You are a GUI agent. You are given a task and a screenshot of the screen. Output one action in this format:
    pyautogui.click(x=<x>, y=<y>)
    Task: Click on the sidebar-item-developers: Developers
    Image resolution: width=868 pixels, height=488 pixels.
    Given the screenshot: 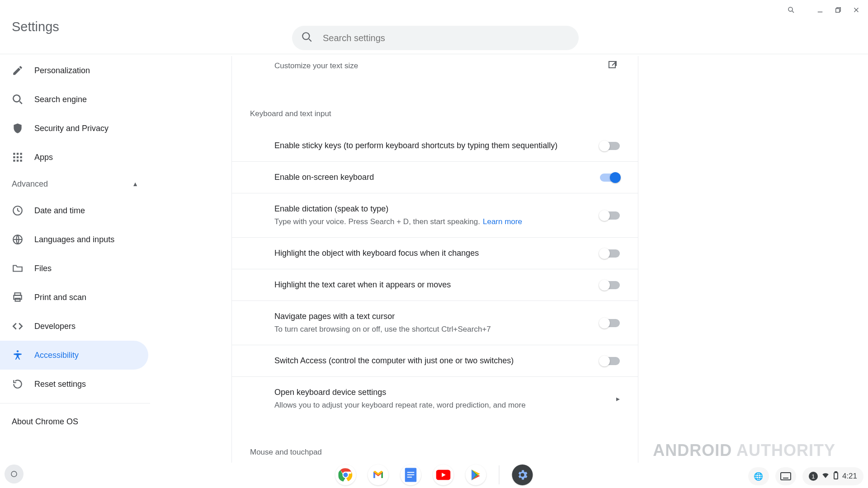 What is the action you would take?
    pyautogui.click(x=75, y=326)
    